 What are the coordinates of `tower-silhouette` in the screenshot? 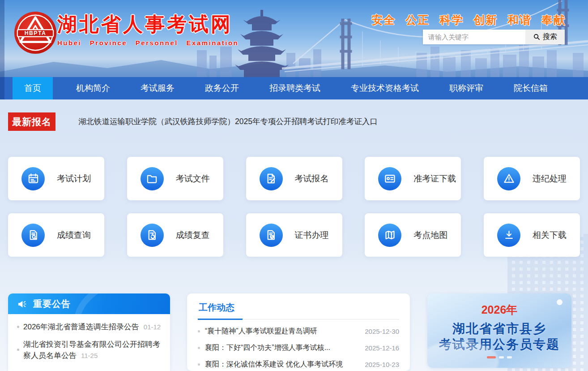 It's located at (262, 43).